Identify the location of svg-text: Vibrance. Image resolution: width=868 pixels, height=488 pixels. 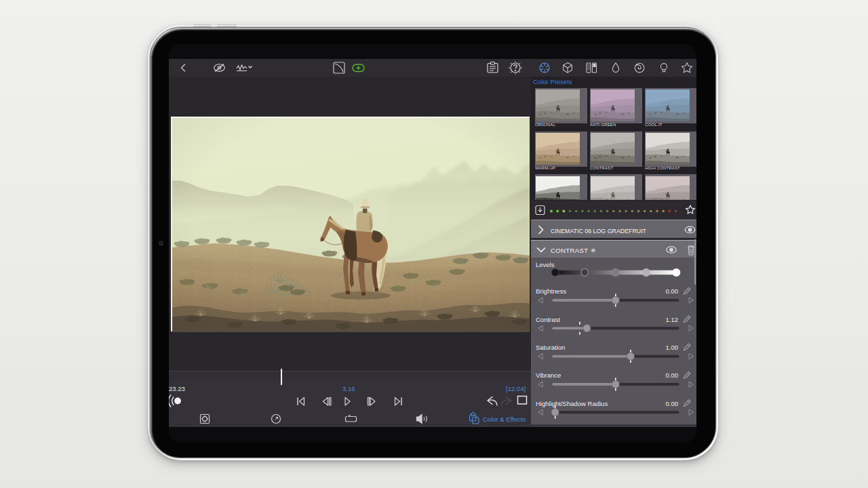
(548, 375).